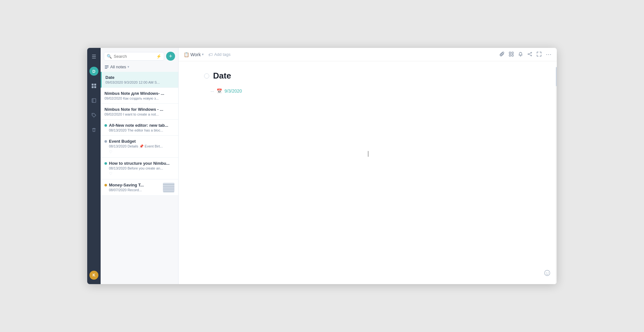  I want to click on tags-nav-icon, so click(94, 116).